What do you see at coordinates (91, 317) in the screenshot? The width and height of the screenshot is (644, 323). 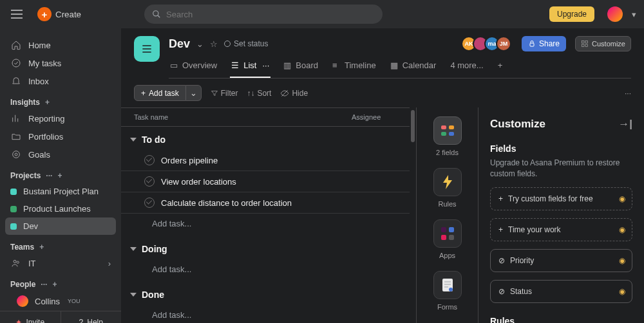 I see `help-button: ? Help` at bounding box center [91, 317].